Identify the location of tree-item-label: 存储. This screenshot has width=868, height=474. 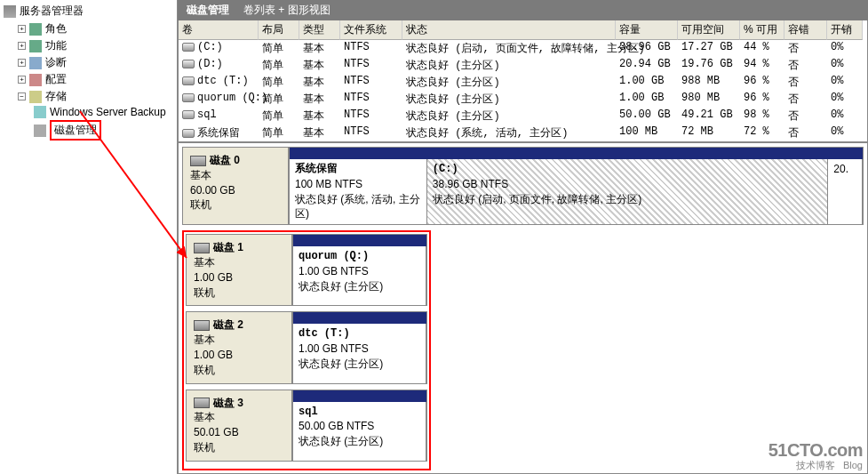
(56, 96).